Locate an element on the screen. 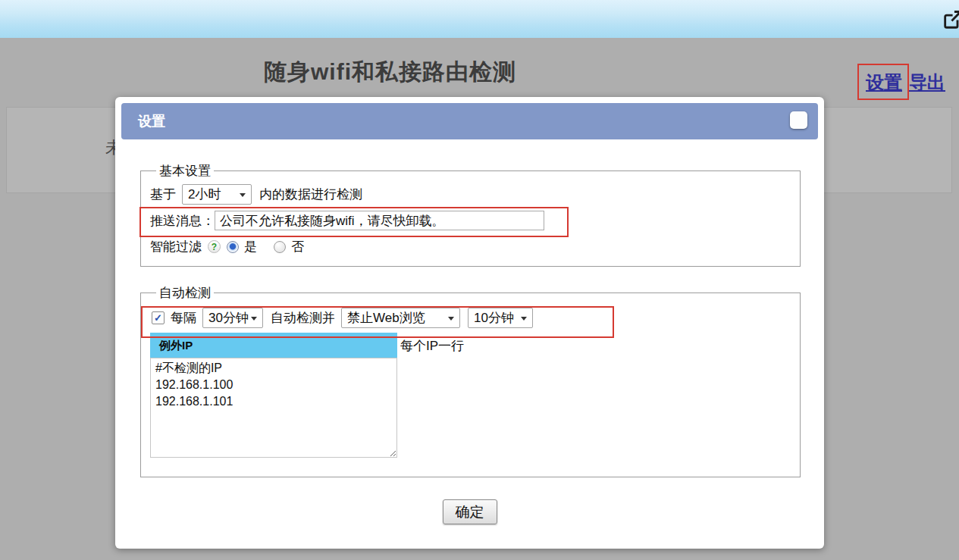  page-title: 随身wifi和私接路由检测 is located at coordinates (390, 73).